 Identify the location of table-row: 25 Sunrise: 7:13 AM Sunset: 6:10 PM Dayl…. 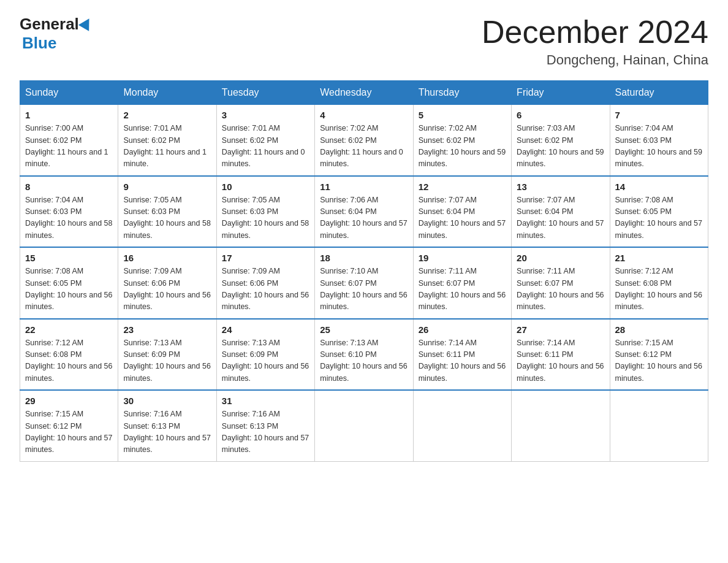
(364, 354).